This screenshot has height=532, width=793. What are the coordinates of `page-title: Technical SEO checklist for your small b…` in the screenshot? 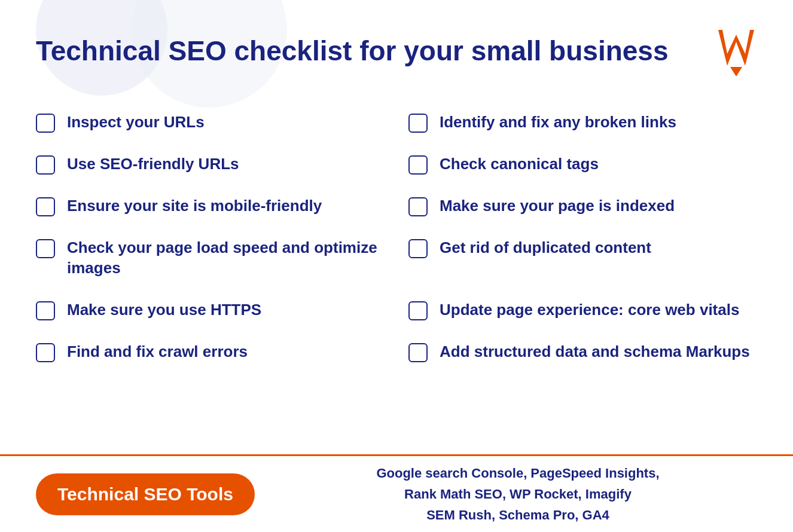 It's located at (352, 51).